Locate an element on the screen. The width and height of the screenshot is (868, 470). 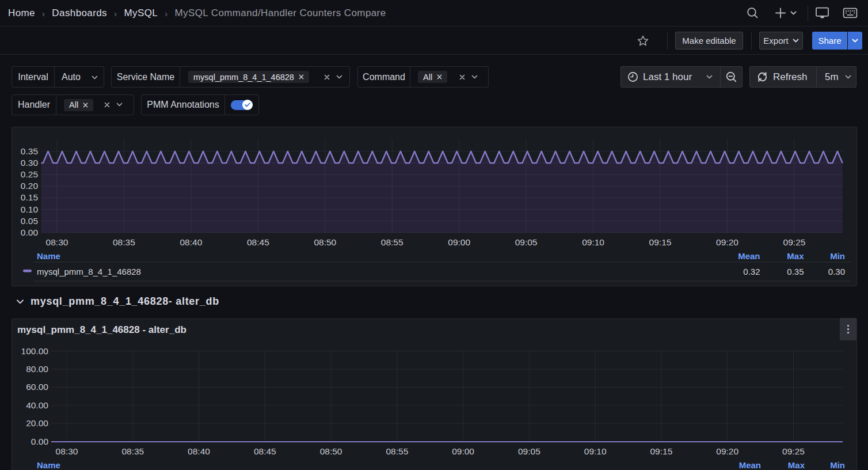
svg-text: 0.25 is located at coordinates (29, 174).